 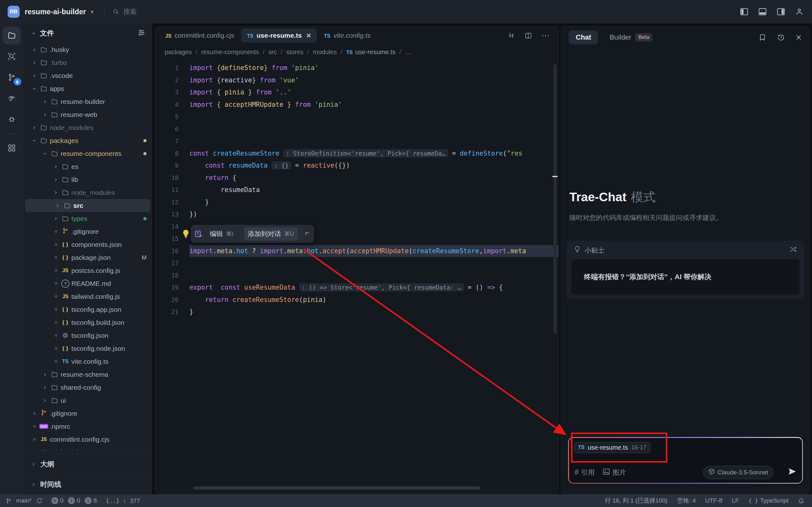 I want to click on notifications-bell-icon, so click(x=801, y=501).